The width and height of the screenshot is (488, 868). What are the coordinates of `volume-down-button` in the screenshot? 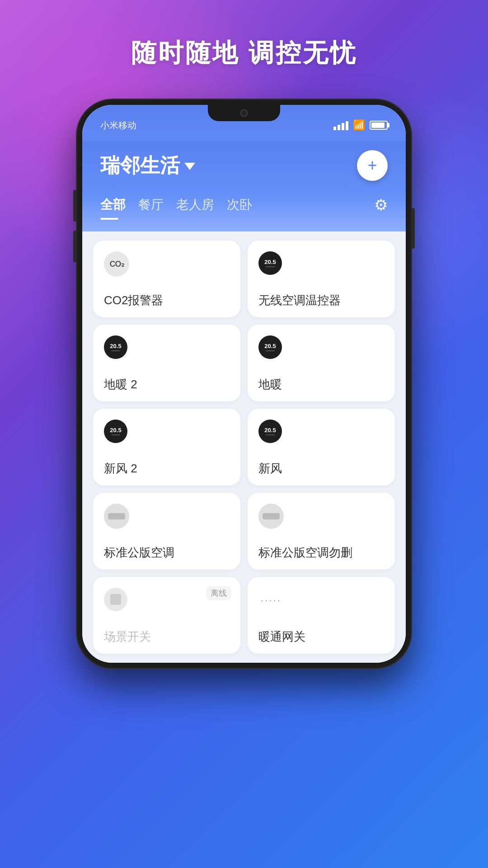 It's located at (75, 246).